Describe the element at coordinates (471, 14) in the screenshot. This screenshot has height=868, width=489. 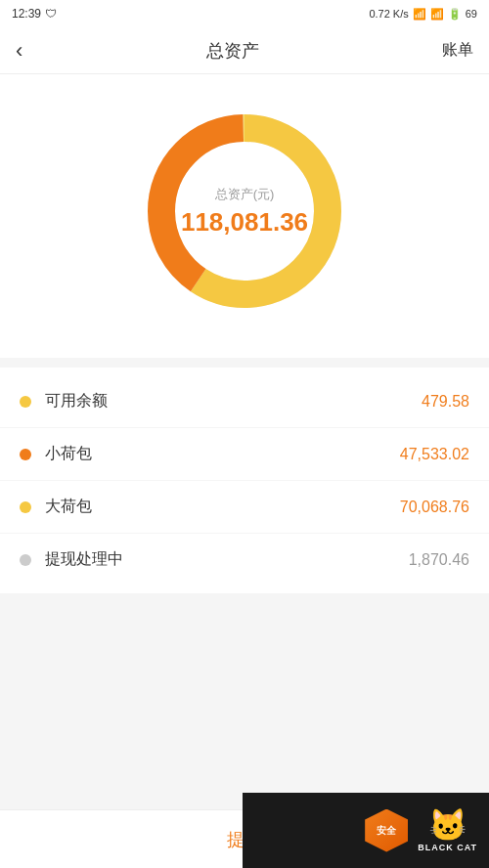
I see `battery-level: 69` at that location.